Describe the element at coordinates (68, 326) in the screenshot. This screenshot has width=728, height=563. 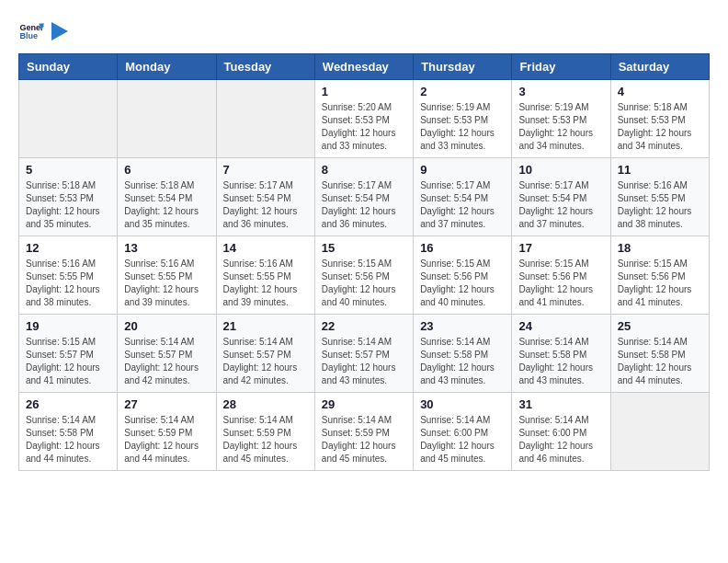
I see `day-number: 19` at that location.